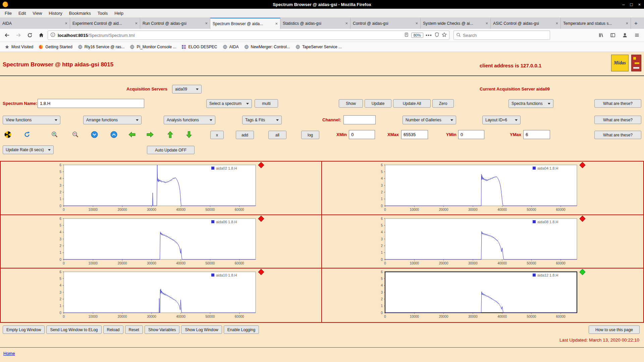  Describe the element at coordinates (505, 36) in the screenshot. I see `search-input` at that location.